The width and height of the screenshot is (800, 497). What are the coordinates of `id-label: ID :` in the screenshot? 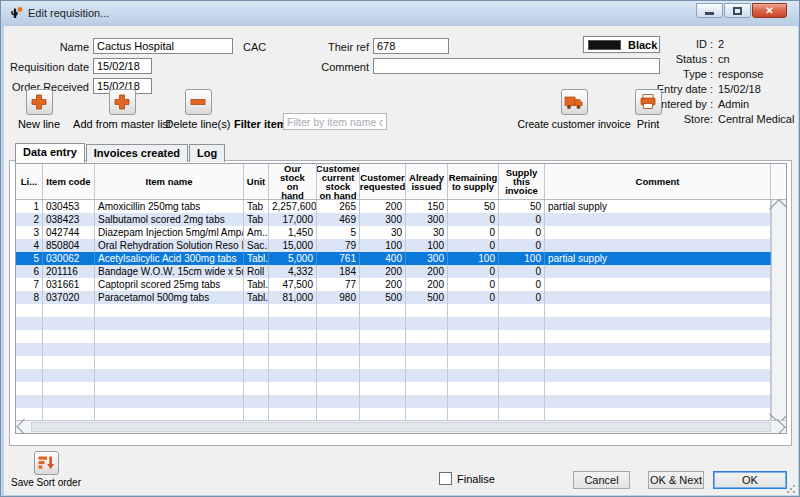 It's located at (677, 44).